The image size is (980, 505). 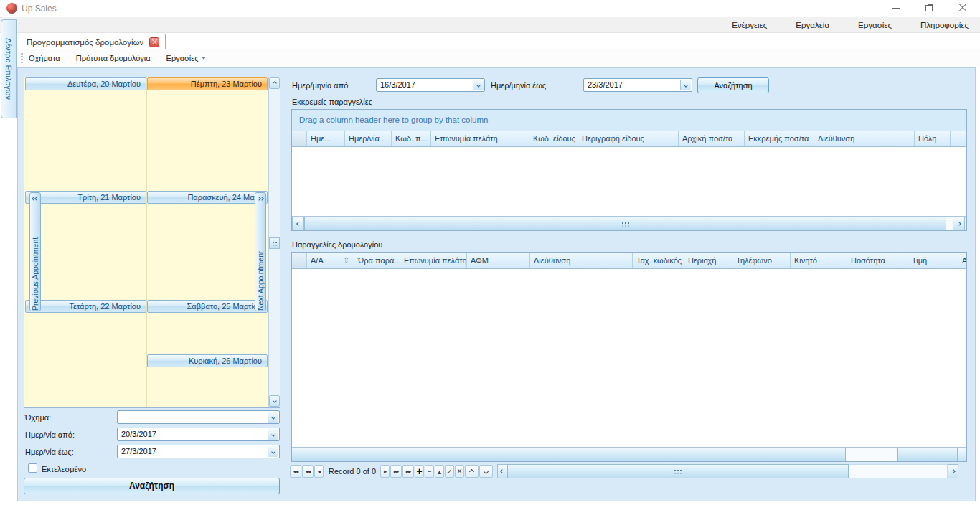 I want to click on toolbar-item-route-templates: Πρότυπα δρομολόγια, so click(x=113, y=58).